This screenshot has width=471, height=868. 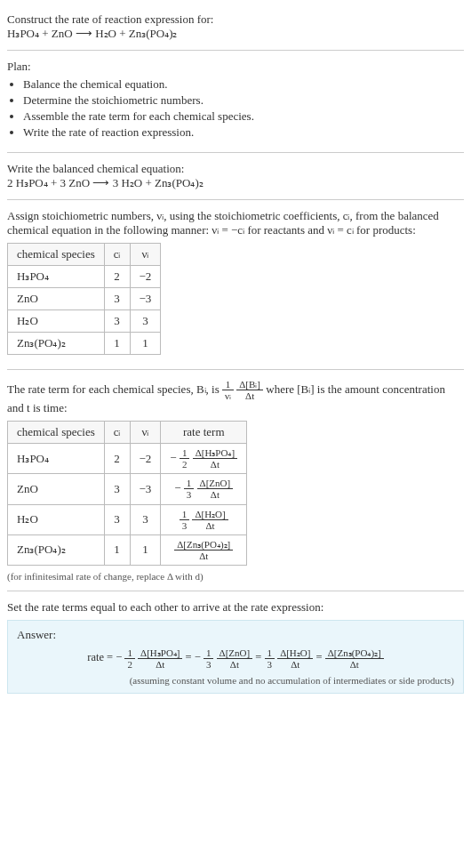 What do you see at coordinates (291, 657) in the screenshot?
I see `term: 13 Δ[H₂O]Δt` at bounding box center [291, 657].